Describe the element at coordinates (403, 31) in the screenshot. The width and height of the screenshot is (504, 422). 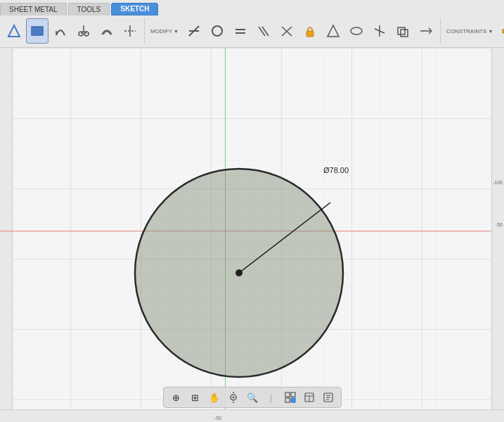
I see `rect2-btn` at that location.